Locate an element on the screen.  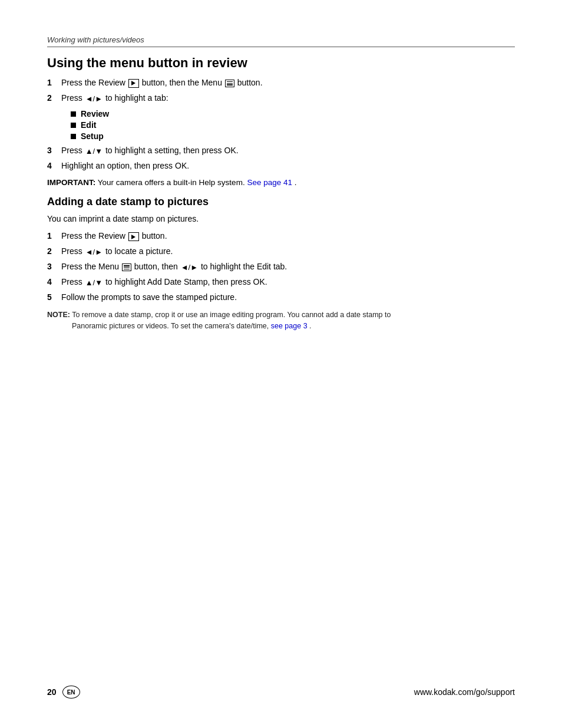
review-play-icon is located at coordinates (134, 84).